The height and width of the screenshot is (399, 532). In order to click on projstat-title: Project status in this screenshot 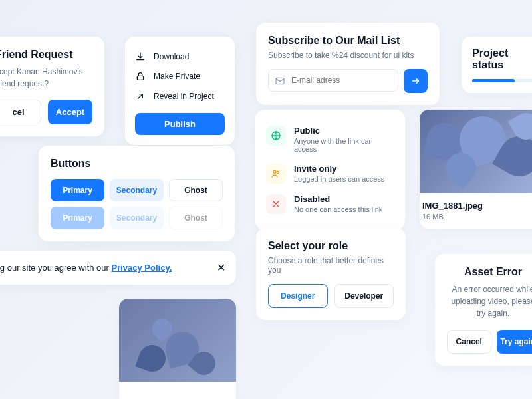, I will do `click(502, 59)`.